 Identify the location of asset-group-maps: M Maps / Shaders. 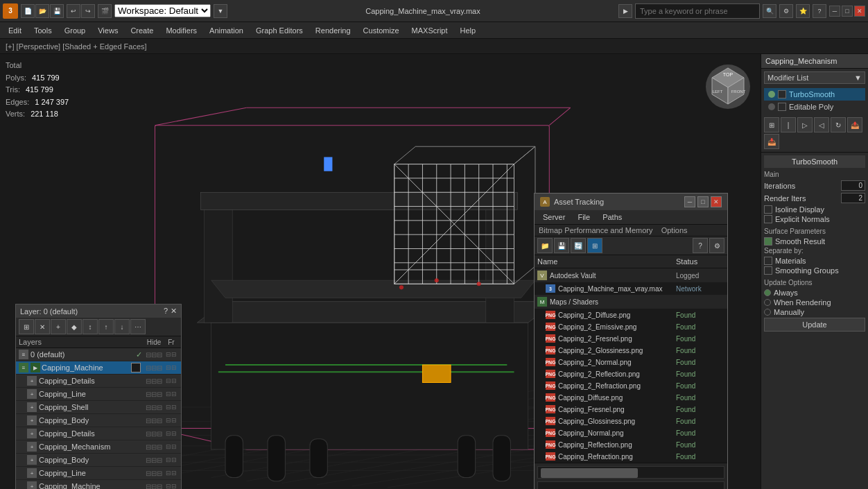
(631, 302).